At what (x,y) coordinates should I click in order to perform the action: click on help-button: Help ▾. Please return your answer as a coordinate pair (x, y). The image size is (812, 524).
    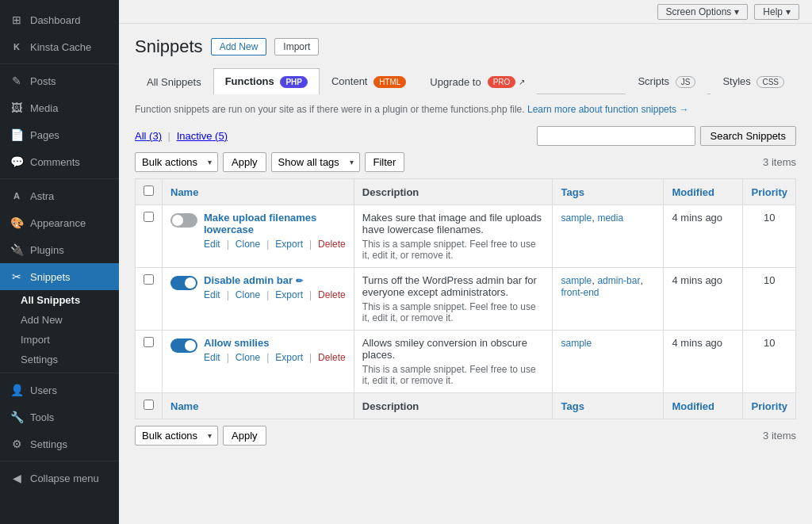
    Looking at the image, I should click on (777, 12).